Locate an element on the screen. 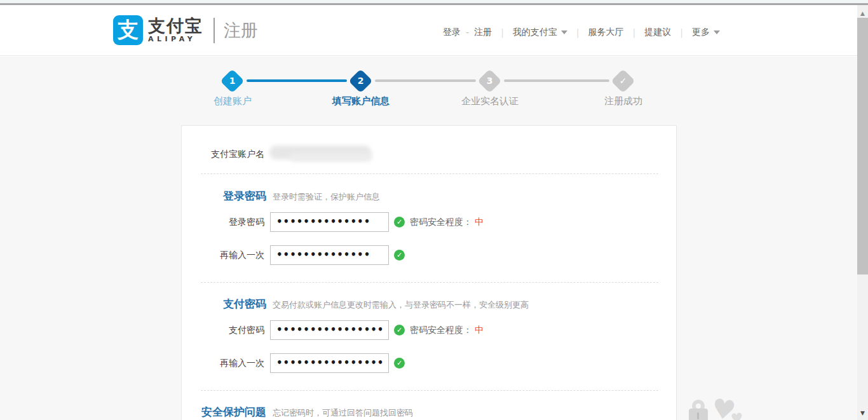 This screenshot has width=868, height=420. step-2-label: 填写账户信息 is located at coordinates (361, 102).